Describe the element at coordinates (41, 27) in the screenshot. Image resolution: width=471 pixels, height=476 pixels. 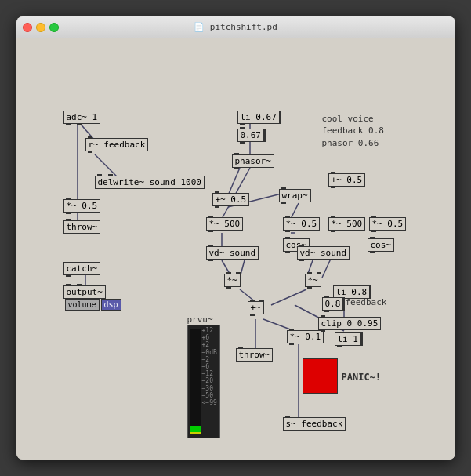
I see `traffic-lights` at that location.